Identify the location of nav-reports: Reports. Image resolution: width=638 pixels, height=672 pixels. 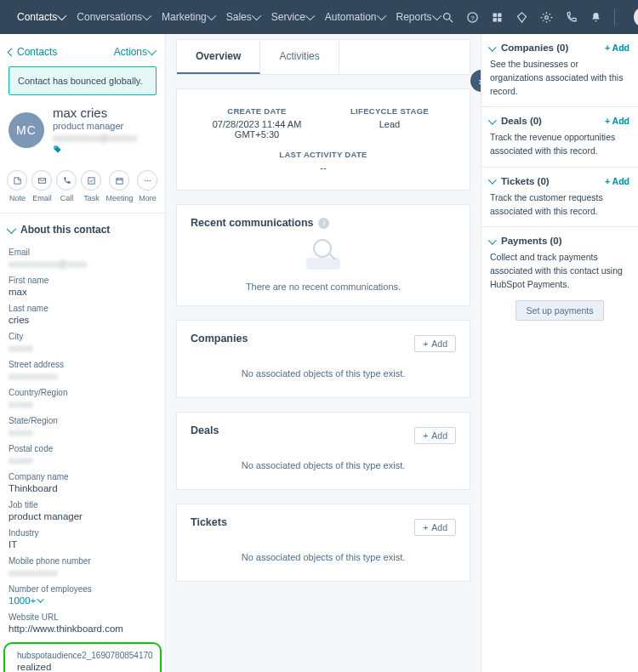
(419, 17).